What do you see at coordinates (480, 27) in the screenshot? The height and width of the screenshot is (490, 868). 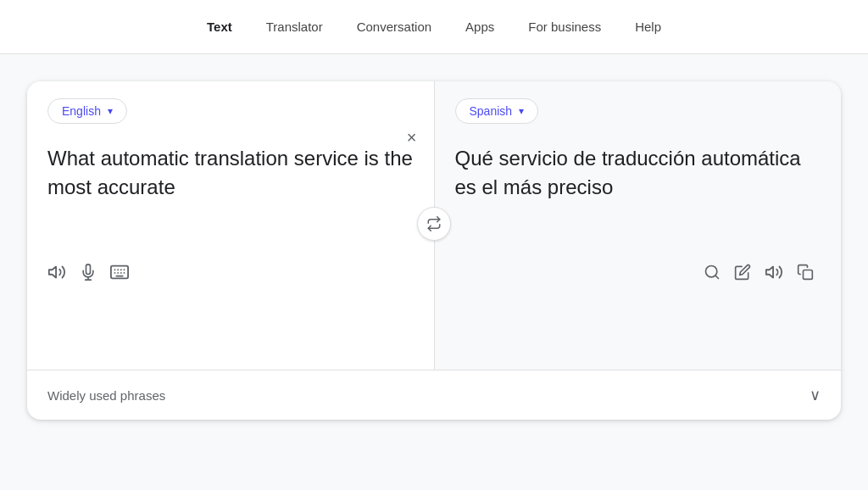 I see `nav-item-apps: Apps` at bounding box center [480, 27].